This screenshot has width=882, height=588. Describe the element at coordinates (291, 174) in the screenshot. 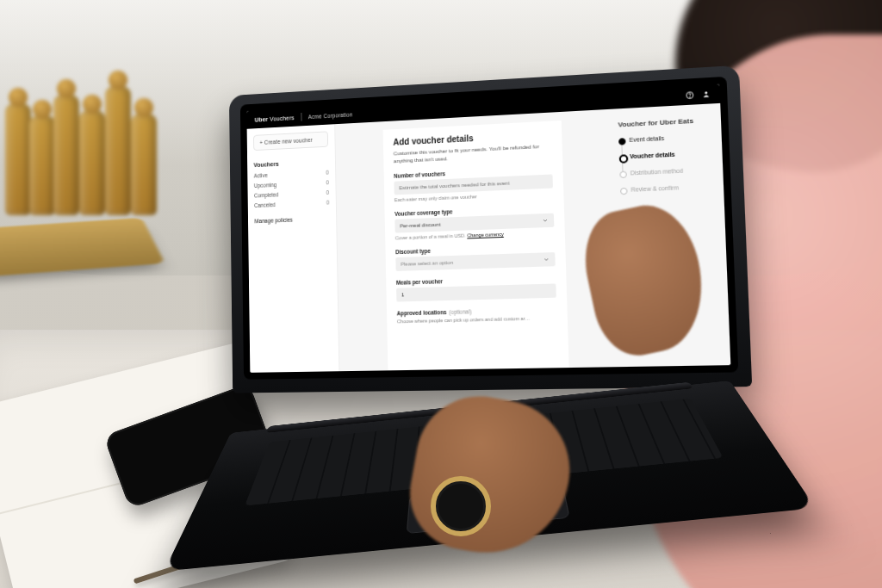

I see `sidebar-item-active: Active 0` at that location.